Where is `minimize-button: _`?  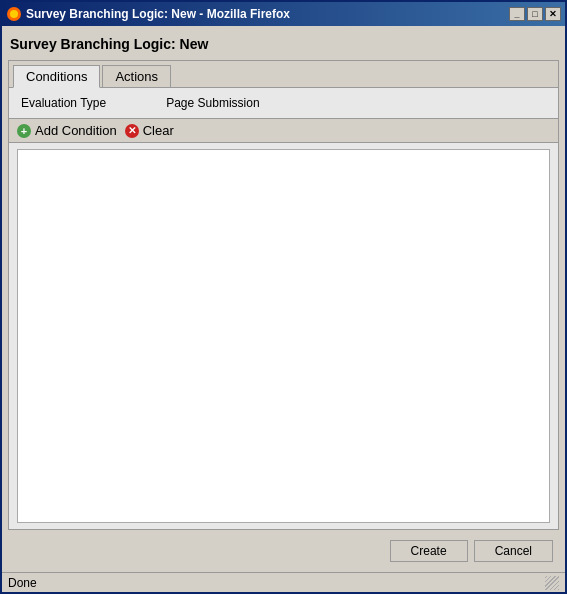 minimize-button: _ is located at coordinates (517, 14).